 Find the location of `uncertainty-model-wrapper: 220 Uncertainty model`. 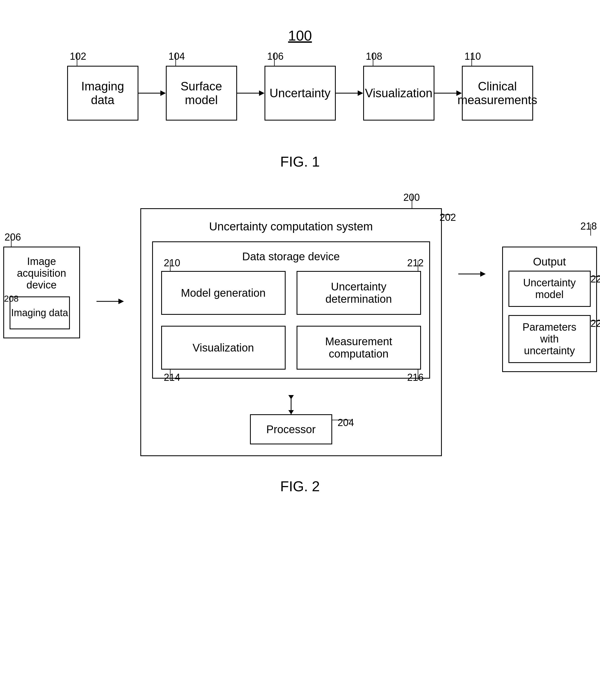

uncertainty-model-wrapper: 220 Uncertainty model is located at coordinates (550, 289).